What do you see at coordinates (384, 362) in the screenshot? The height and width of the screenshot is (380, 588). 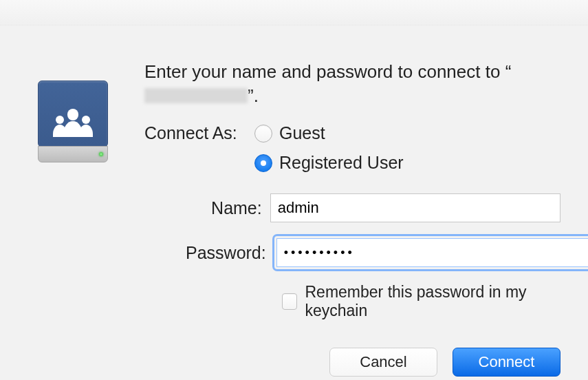 I see `cancel-button: Cancel` at bounding box center [384, 362].